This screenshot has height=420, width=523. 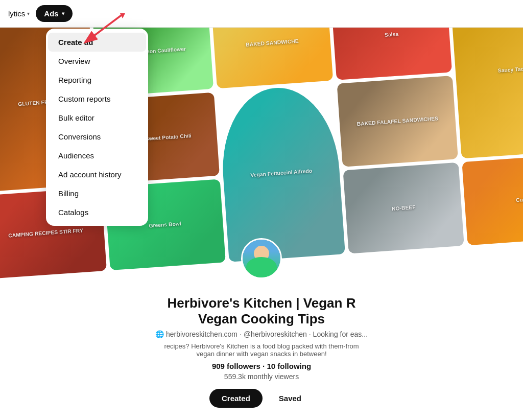 What do you see at coordinates (202, 334) in the screenshot?
I see `profile-website: herbivoreskitchen.com` at bounding box center [202, 334].